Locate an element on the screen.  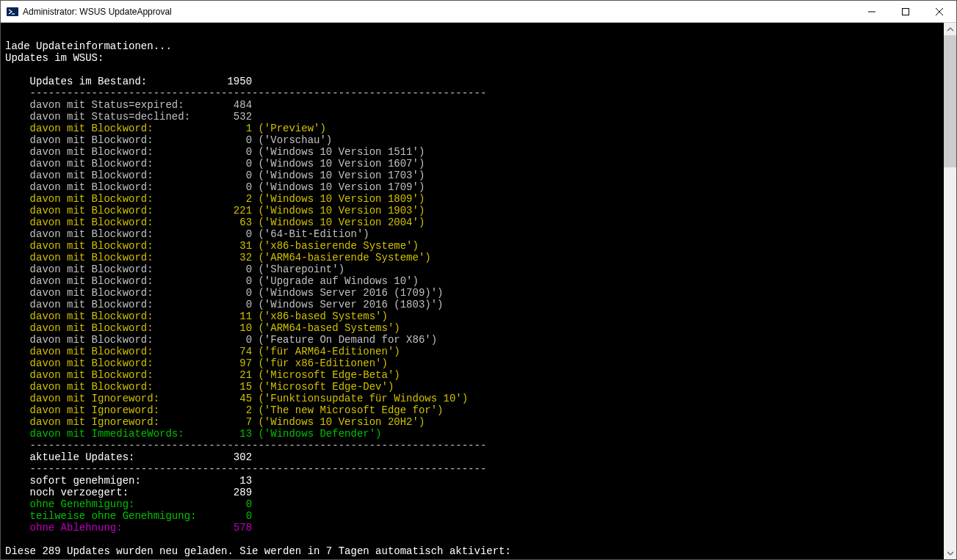
scroll-down-button is located at coordinates (950, 553).